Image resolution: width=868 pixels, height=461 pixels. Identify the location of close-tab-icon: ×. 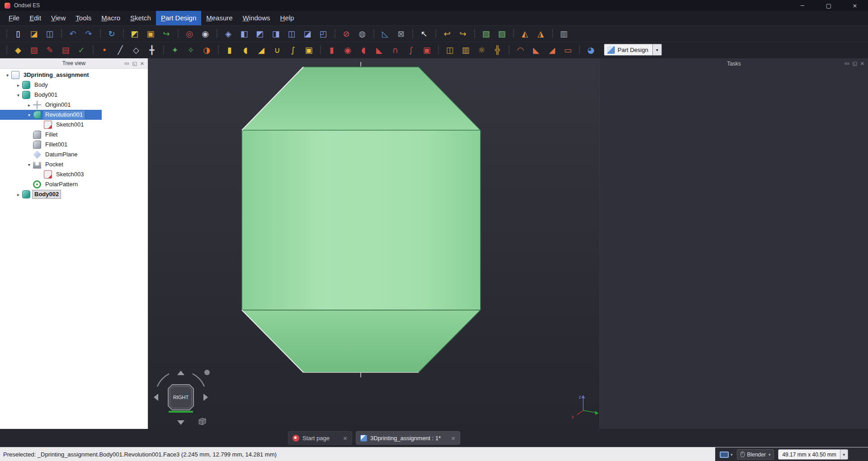
(453, 438).